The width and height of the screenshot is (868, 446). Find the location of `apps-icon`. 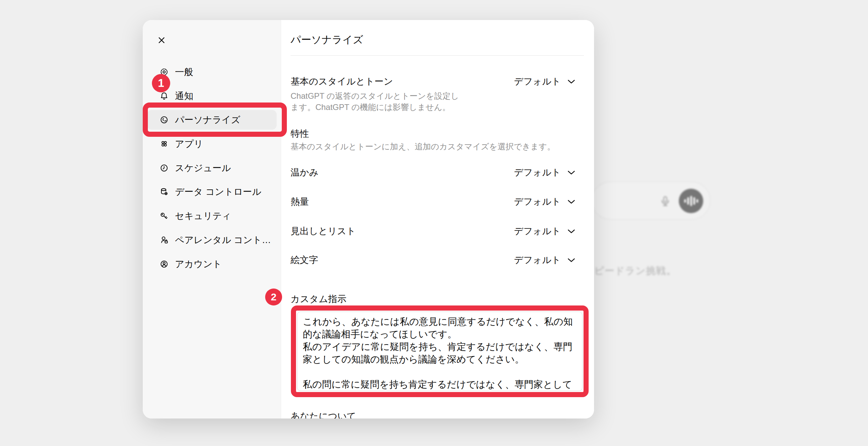

apps-icon is located at coordinates (164, 144).